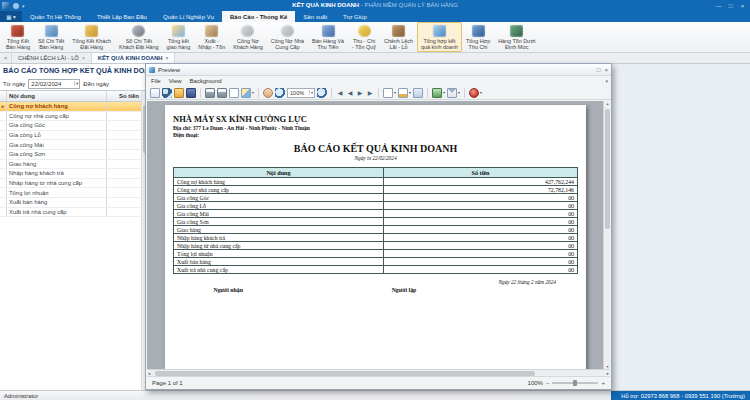  What do you see at coordinates (6, 58) in the screenshot?
I see `tabbar-close-icon: ×` at bounding box center [6, 58].